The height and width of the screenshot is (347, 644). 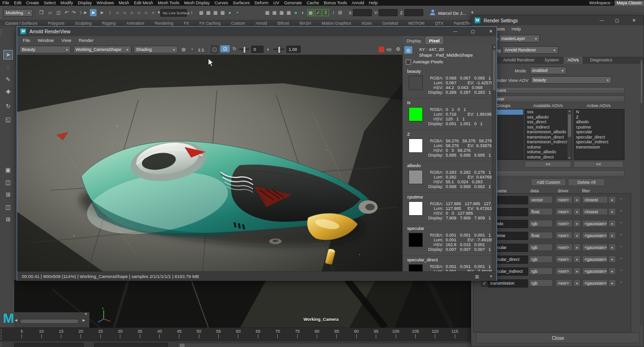 What do you see at coordinates (225, 49) in the screenshot?
I see `lock-camera-icon: ⊡` at bounding box center [225, 49].